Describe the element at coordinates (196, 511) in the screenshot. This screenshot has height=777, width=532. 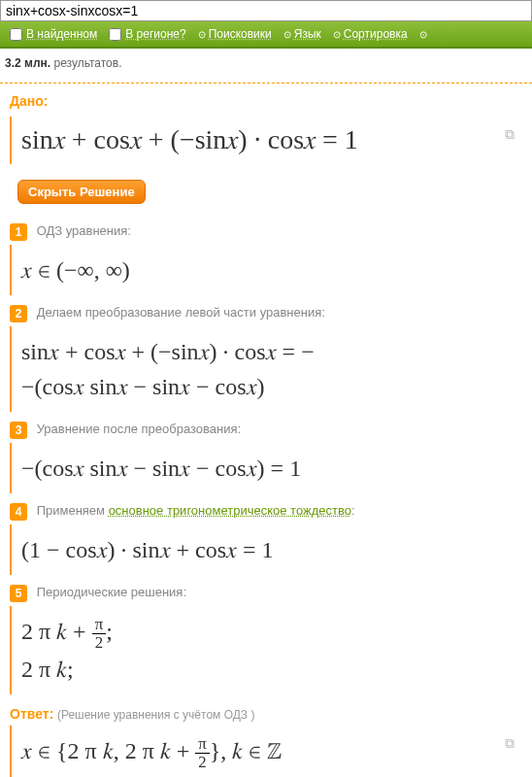
I see `step-title: Применяем основное тригонометрическое то…` at that location.